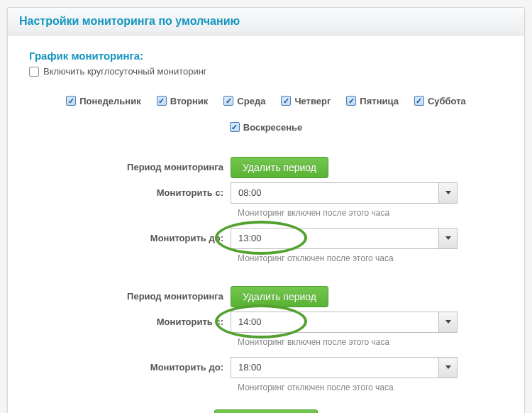 This screenshot has height=413, width=532. Describe the element at coordinates (250, 238) in the screenshot. I see `monitor-to-value: 13:00` at that location.